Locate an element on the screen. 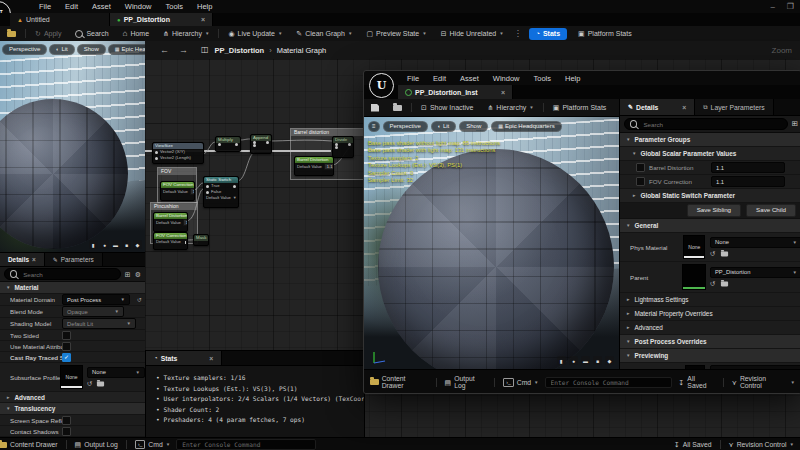  more-options-icon: ⋮ is located at coordinates (518, 34).